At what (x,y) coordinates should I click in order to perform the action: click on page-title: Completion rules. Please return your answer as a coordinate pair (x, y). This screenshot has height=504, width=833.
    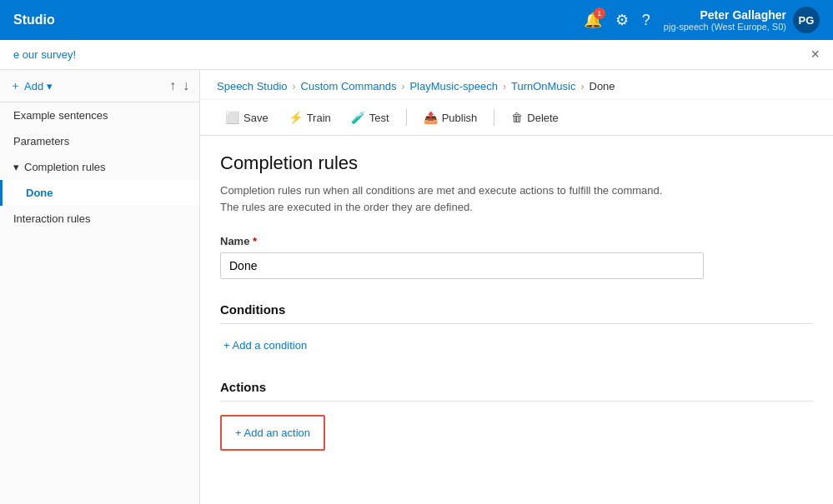
    Looking at the image, I should click on (517, 163).